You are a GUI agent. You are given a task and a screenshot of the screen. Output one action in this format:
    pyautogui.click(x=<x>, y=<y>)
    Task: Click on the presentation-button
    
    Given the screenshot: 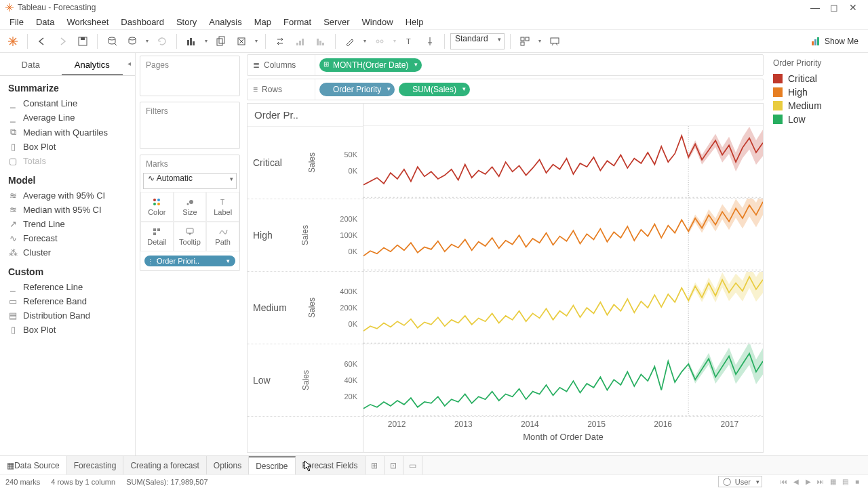 What is the action you would take?
    pyautogui.click(x=555, y=41)
    